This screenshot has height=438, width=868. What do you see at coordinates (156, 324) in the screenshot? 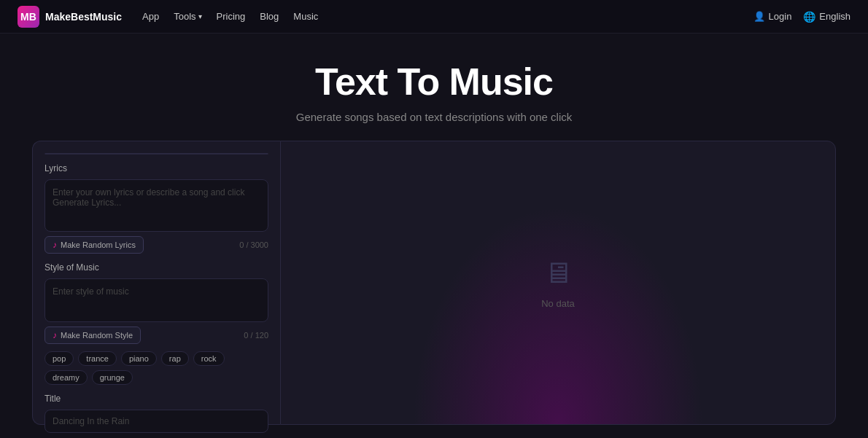
I see `style-section: Style of Music ♪ Make Random Style 0 / 1…` at bounding box center [156, 324].